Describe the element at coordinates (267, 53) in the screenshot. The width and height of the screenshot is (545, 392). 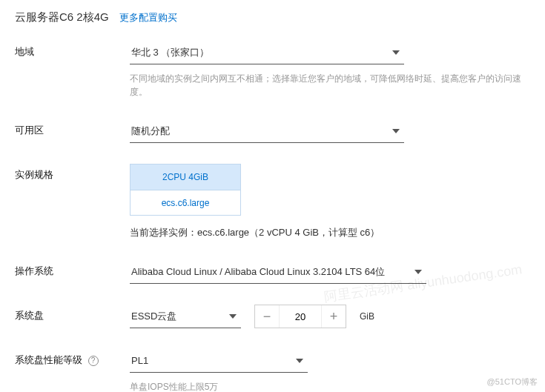
I see `region-select: 华北 3 （张家口）` at that location.